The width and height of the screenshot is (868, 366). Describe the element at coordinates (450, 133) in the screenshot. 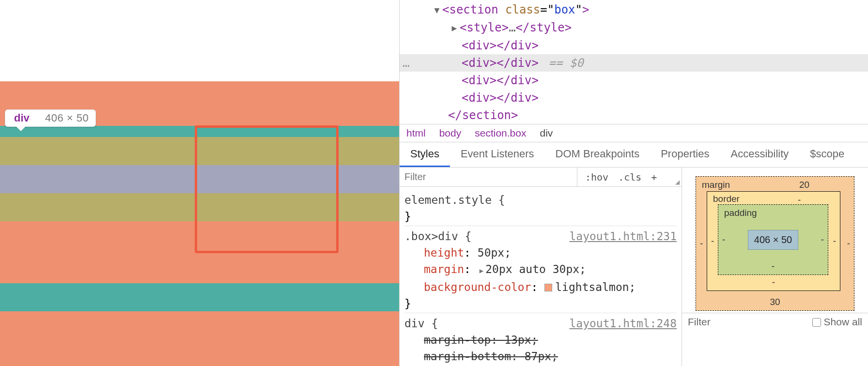

I see `breadcrumb-item: body` at that location.